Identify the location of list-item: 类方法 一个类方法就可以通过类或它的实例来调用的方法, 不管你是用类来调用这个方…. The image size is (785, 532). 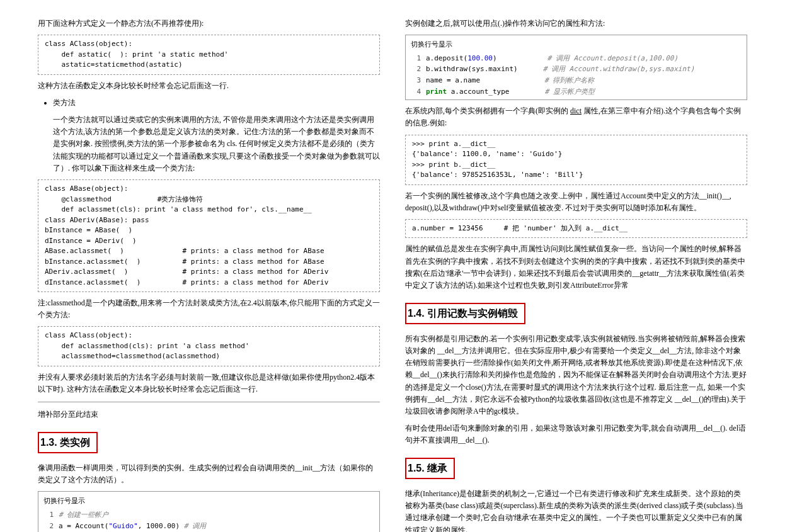
(217, 136).